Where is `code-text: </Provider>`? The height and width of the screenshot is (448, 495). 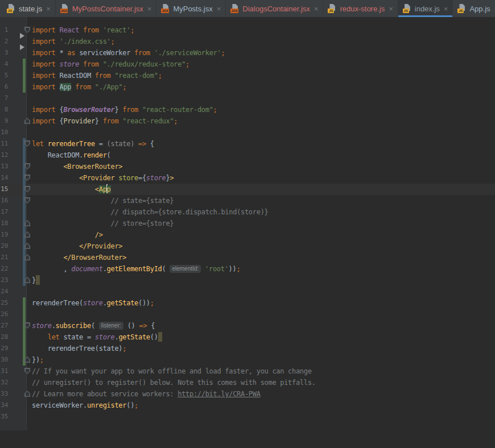
code-text: </Provider> is located at coordinates (261, 246).